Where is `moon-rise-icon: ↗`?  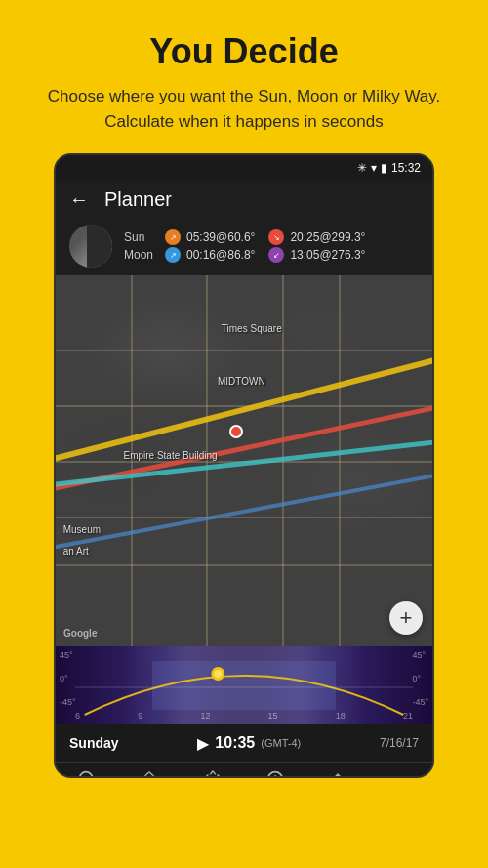
moon-rise-icon: ↗ is located at coordinates (173, 255).